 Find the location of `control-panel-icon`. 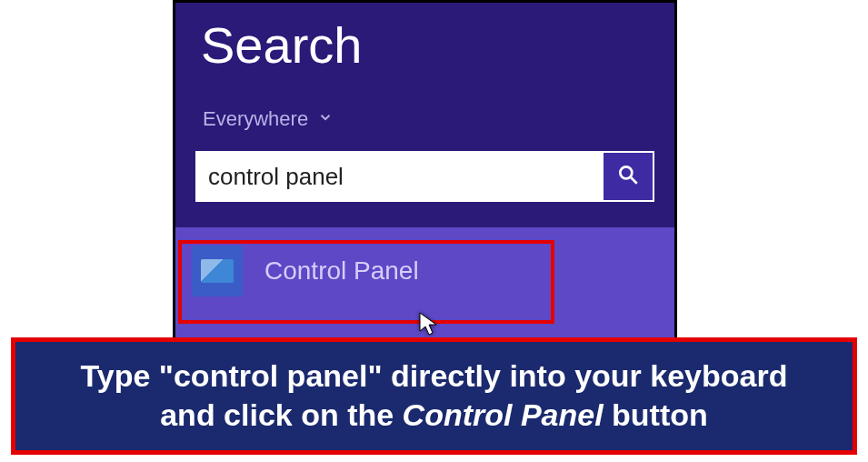

control-panel-icon is located at coordinates (217, 271).